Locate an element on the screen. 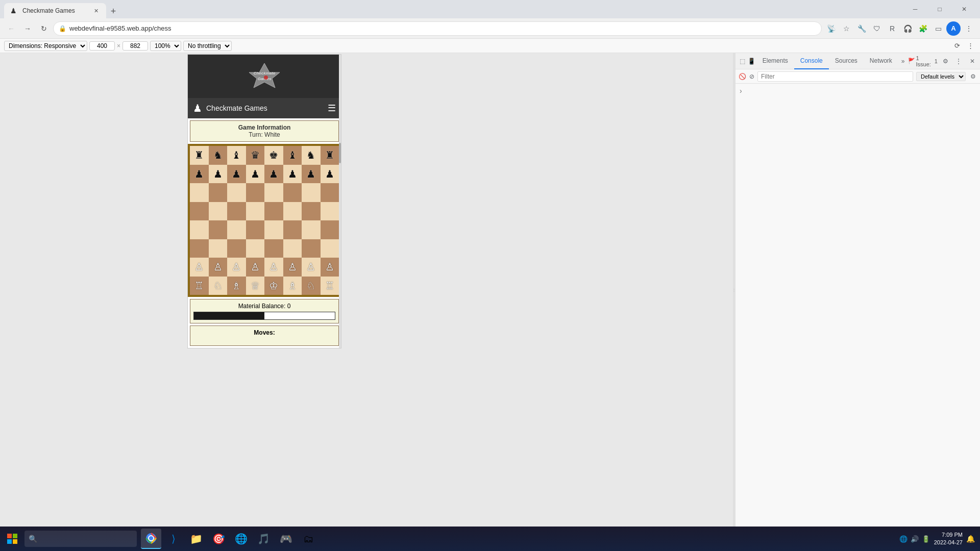 The height and width of the screenshot is (551, 980). taskbar-clock: 7:09 PM 2022-04-27 is located at coordinates (948, 539).